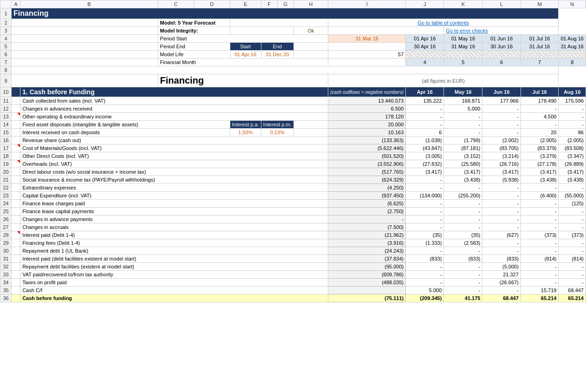  Describe the element at coordinates (285, 5) in the screenshot. I see `col-header-G: G` at that location.